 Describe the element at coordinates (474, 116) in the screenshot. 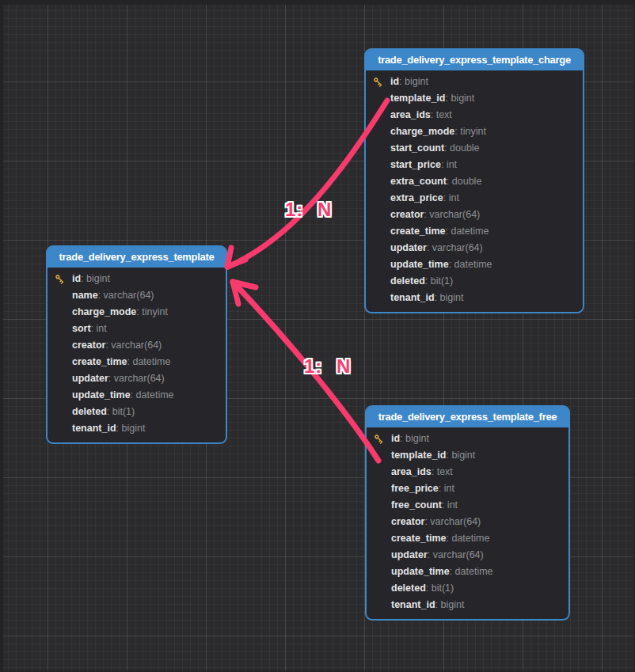

I see `table-row: area_ids: text` at that location.